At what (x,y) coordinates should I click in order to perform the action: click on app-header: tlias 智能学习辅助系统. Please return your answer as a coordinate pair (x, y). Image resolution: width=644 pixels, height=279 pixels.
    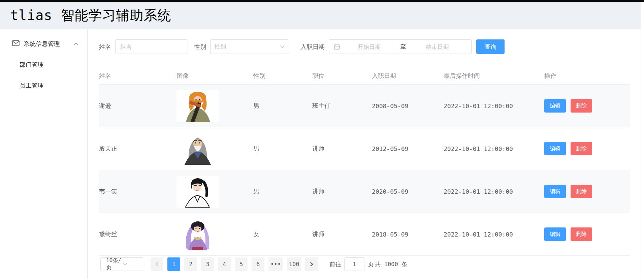
    Looking at the image, I should click on (322, 15).